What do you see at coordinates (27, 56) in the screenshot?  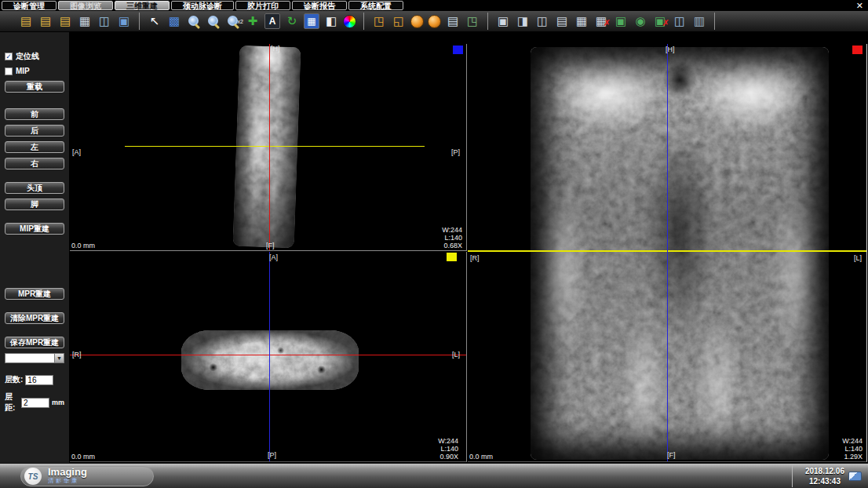 I see `locator-line-label: 定位线` at bounding box center [27, 56].